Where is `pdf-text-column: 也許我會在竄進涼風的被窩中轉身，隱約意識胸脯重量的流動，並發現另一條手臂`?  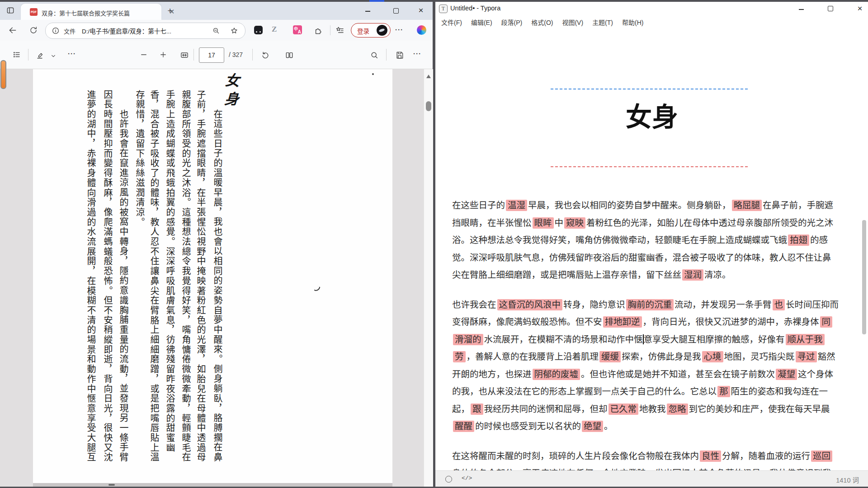 pdf-text-column: 也許我會在竄進涼風的被窩中轉身，隱約意識胸脯重量的流動，並發現另一條手臂 is located at coordinates (123, 299).